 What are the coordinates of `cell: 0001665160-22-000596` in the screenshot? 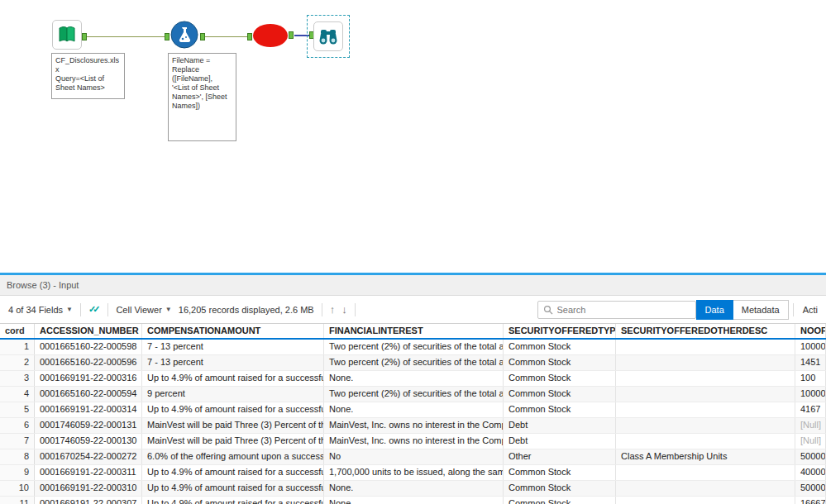 It's located at (88, 363).